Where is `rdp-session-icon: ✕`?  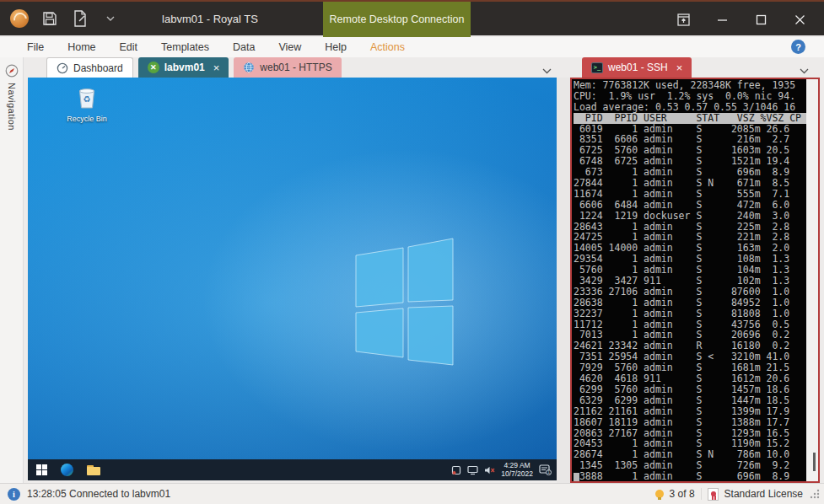
rdp-session-icon: ✕ is located at coordinates (153, 67).